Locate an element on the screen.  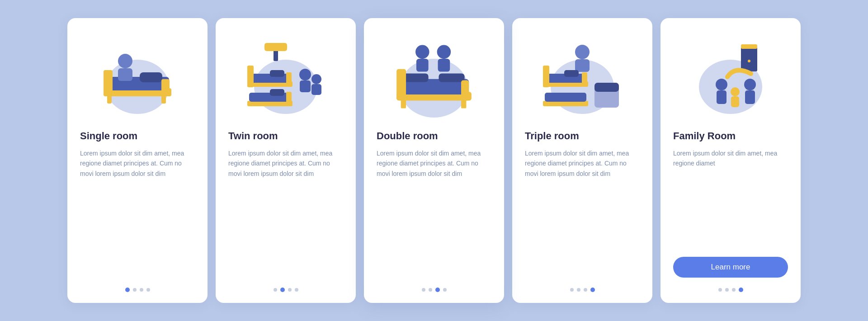
double-room-illustration is located at coordinates (434, 77).